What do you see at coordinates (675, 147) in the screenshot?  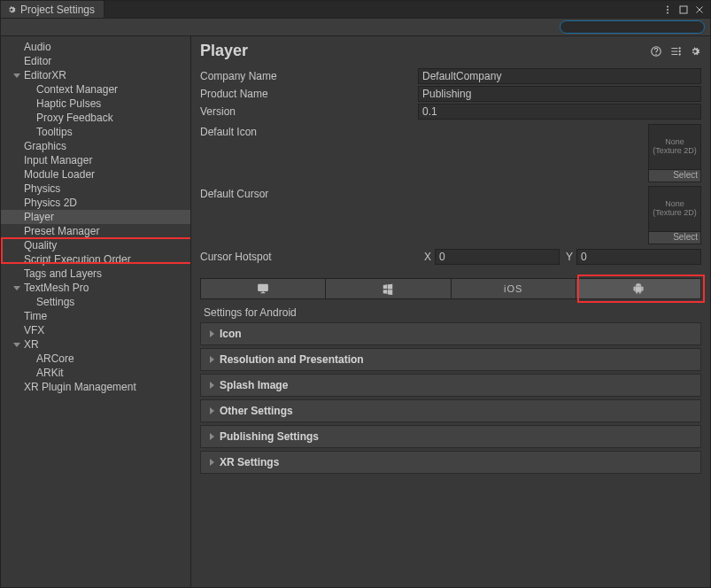 I see `default-icon-slot: None (Texture 2D)` at bounding box center [675, 147].